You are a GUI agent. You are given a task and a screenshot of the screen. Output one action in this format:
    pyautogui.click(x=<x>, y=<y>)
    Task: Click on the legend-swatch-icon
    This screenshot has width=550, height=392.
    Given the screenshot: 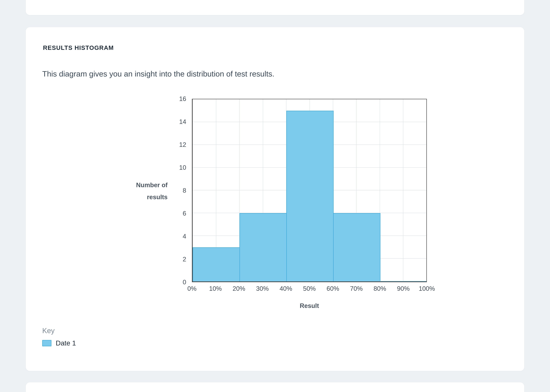 What is the action you would take?
    pyautogui.click(x=47, y=343)
    